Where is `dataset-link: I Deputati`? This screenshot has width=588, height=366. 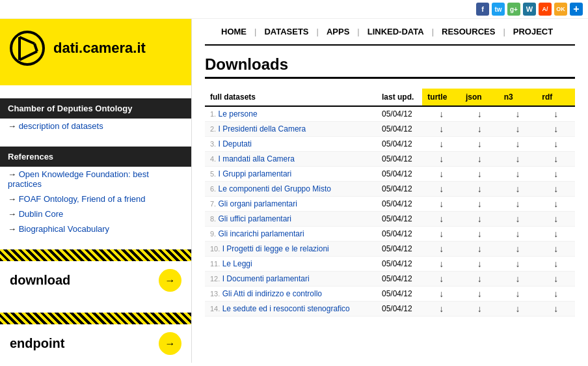
dataset-link: I Deputati is located at coordinates (235, 144).